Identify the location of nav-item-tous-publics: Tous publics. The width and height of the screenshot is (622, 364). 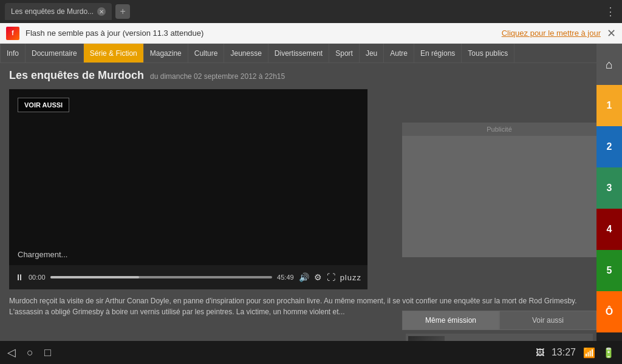
(488, 53).